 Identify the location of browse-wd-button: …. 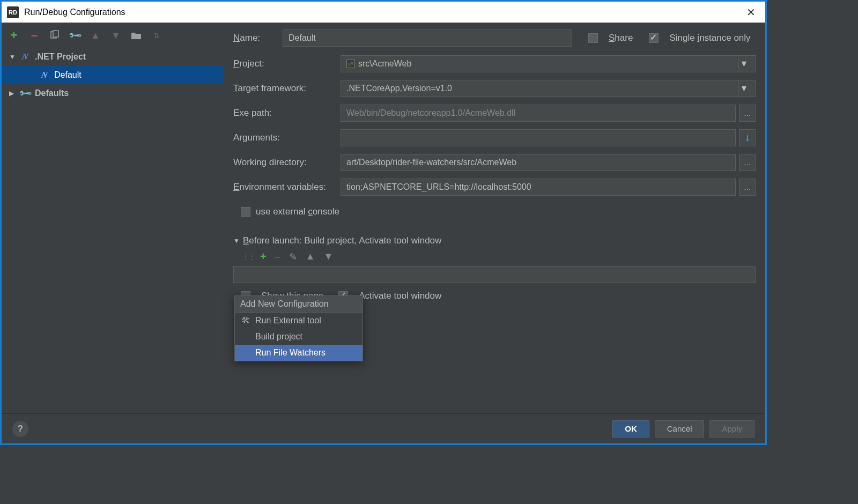
(748, 162).